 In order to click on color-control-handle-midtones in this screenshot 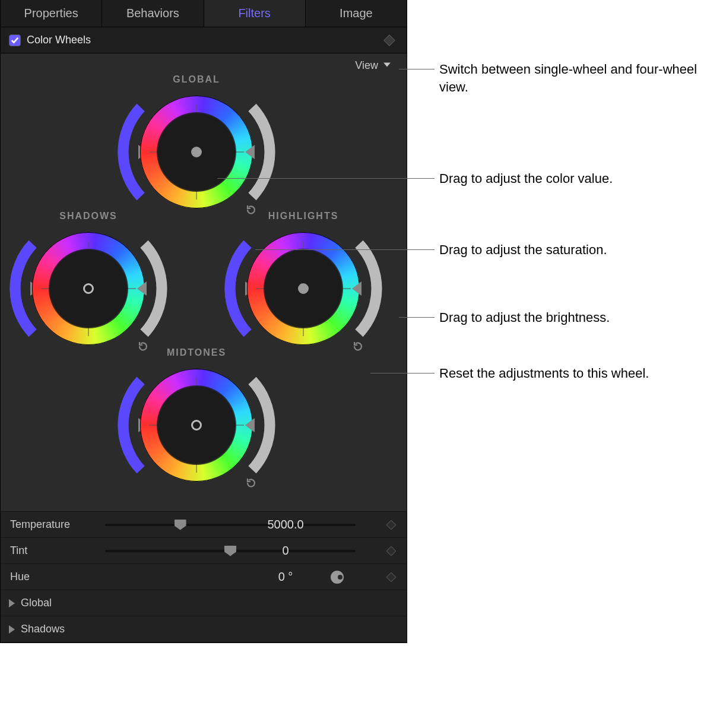, I will do `click(196, 425)`.